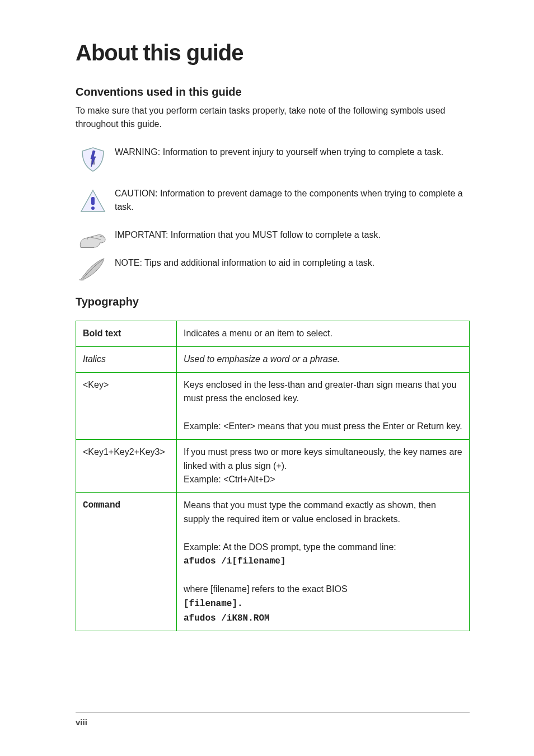  Describe the element at coordinates (273, 201) in the screenshot. I see `convention-caution: CAUTION: Information to prevent damage t…` at that location.